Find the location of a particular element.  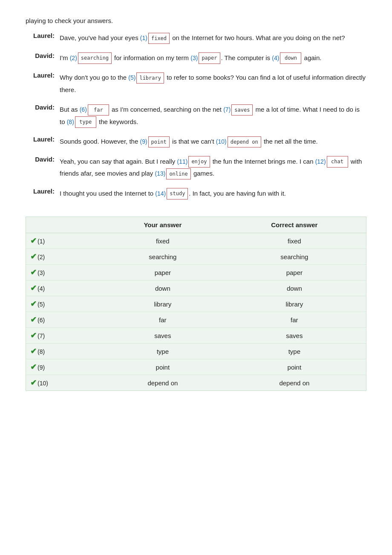

speech-6: I thought you used the Internet to (14)s… is located at coordinates (213, 194).